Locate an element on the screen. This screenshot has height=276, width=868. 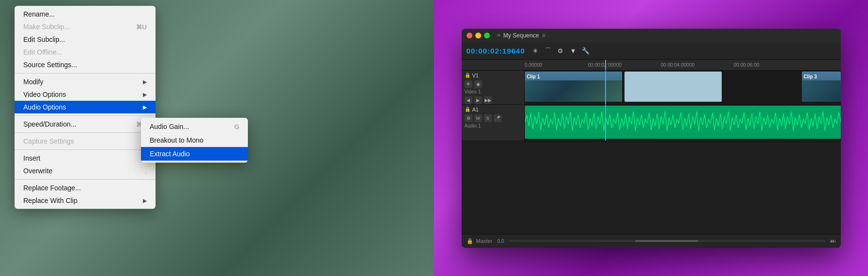
menu-item-capture-settings: Capture Settings ▶ is located at coordinates (85, 141).